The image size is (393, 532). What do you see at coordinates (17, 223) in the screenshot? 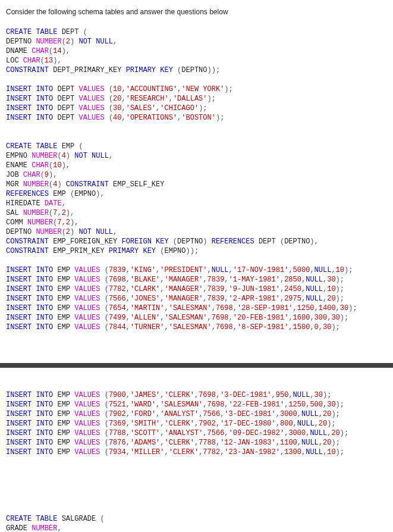
I see `ident: COMM` at bounding box center [17, 223].